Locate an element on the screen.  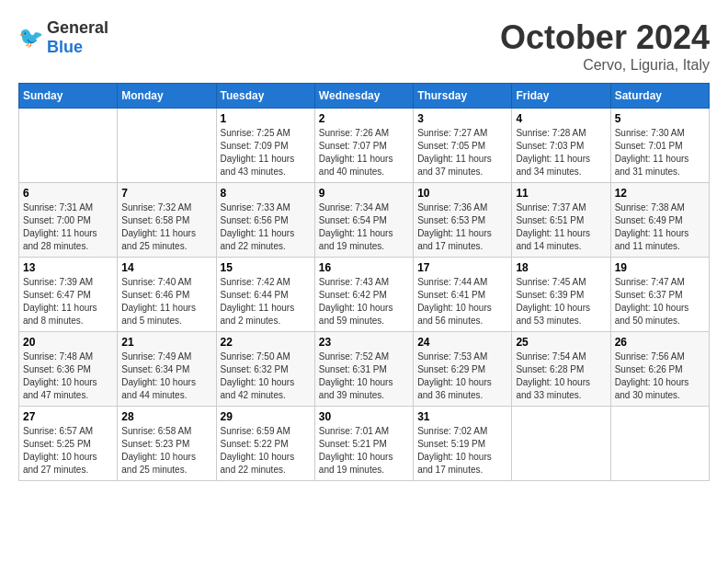
day-number: 6 is located at coordinates (68, 193).